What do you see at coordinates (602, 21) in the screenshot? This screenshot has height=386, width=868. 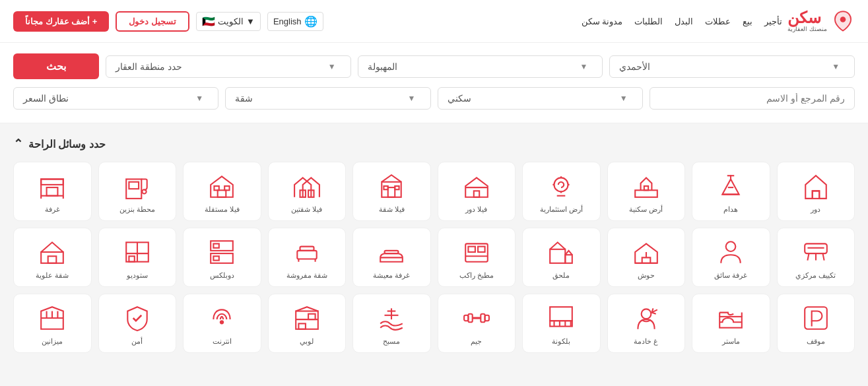 I see `nav-blog: مدونة سكن` at bounding box center [602, 21].